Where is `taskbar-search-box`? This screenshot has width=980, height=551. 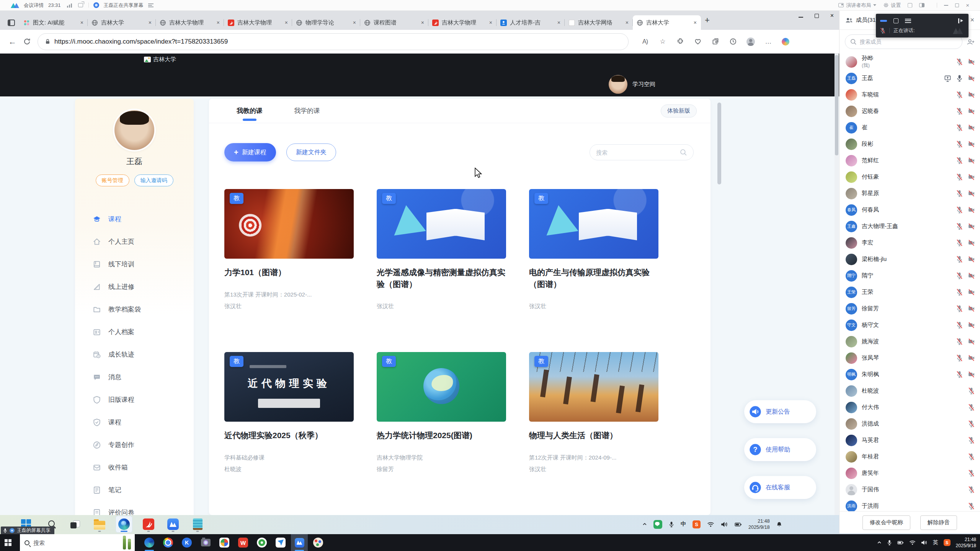
taskbar-search-box is located at coordinates (77, 543).